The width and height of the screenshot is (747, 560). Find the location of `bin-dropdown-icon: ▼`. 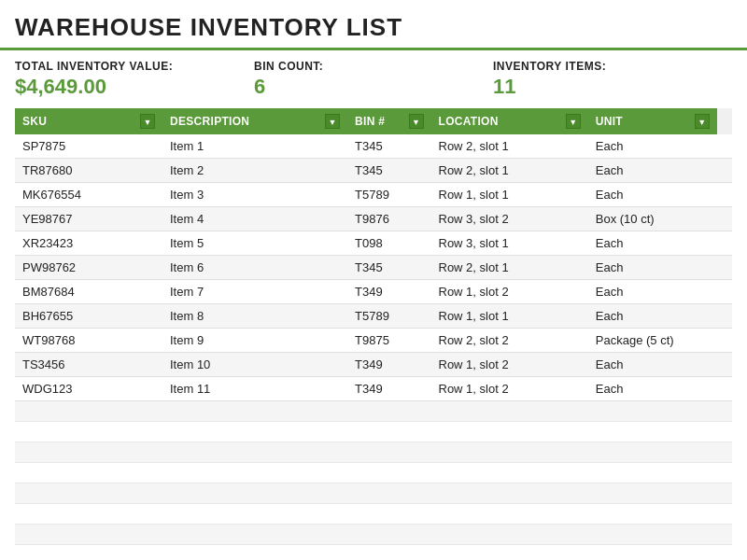

bin-dropdown-icon: ▼ is located at coordinates (416, 121).